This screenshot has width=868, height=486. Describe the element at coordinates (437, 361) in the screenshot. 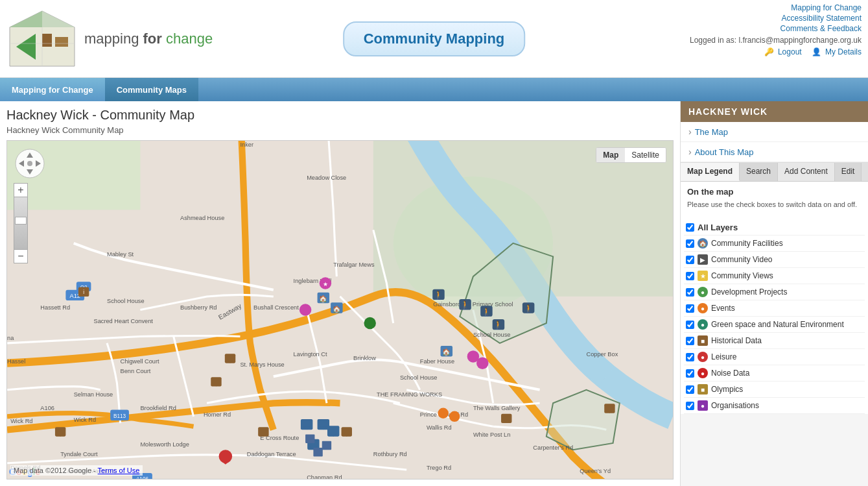

I see `svg-text: Faber House` at that location.